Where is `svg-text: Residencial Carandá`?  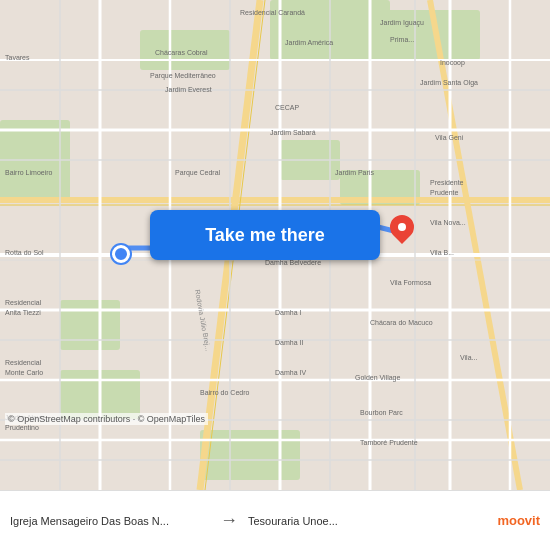
svg-text: Residencial Carandá is located at coordinates (272, 12).